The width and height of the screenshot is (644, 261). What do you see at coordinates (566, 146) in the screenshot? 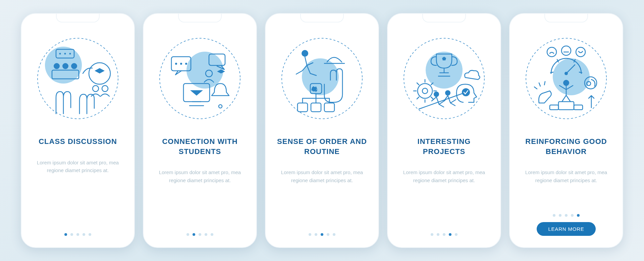
I see `slide-title: REINFORCING GOOD BEHAVIOR` at bounding box center [566, 146].